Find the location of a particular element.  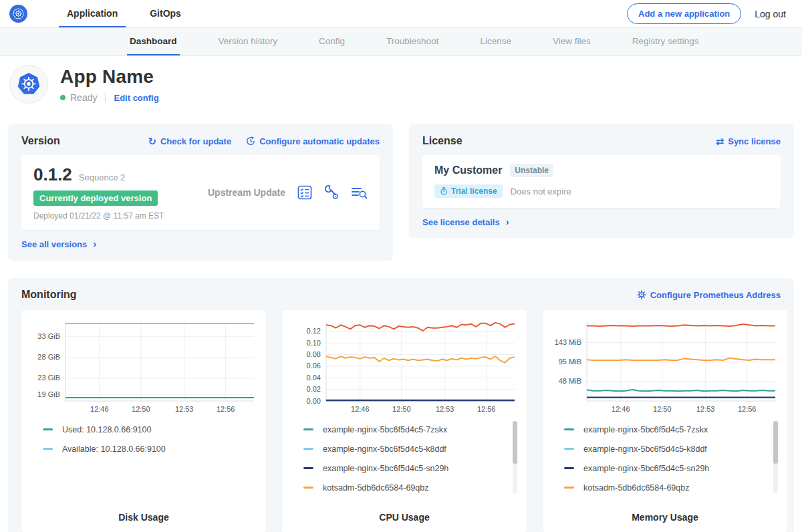

svg-text: 12:46 is located at coordinates (360, 409).